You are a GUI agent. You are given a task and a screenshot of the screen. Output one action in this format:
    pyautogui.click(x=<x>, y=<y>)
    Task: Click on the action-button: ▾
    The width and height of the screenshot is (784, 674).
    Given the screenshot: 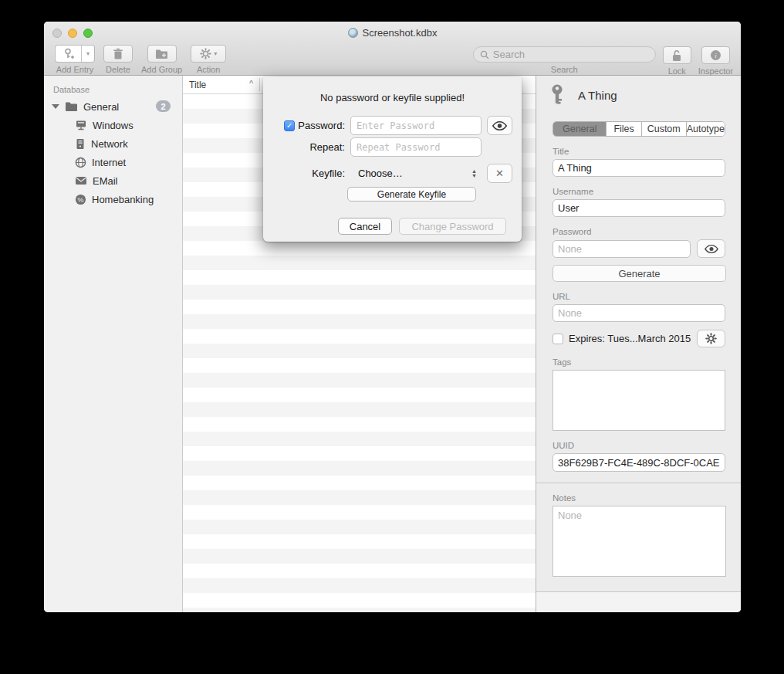 What is the action you would take?
    pyautogui.click(x=208, y=54)
    